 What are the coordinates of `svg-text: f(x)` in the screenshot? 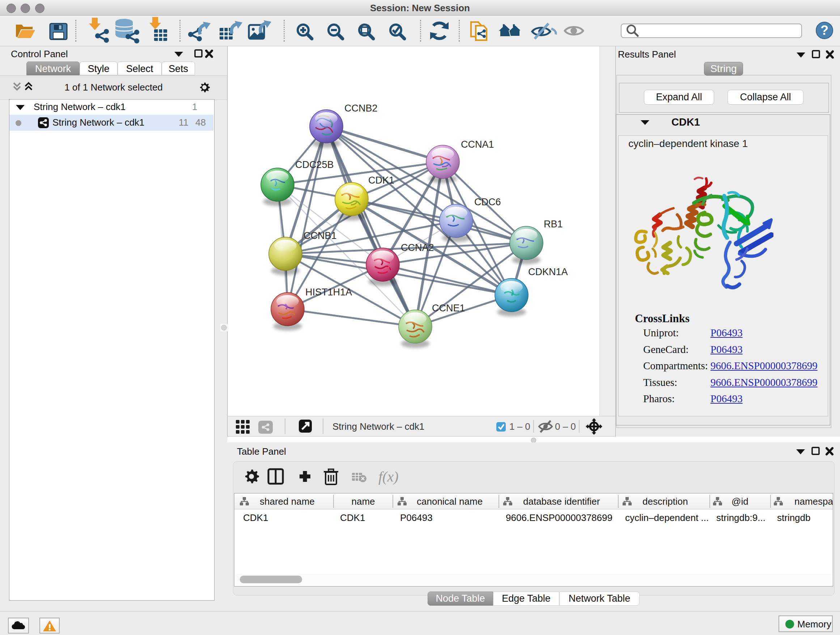 It's located at (388, 477).